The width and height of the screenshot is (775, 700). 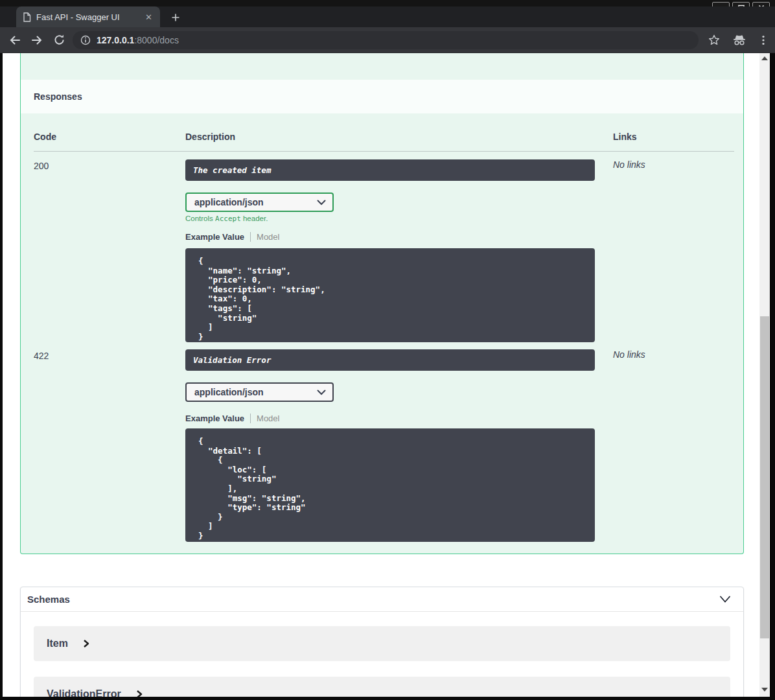 I want to click on toolbar-right-icons, so click(x=738, y=40).